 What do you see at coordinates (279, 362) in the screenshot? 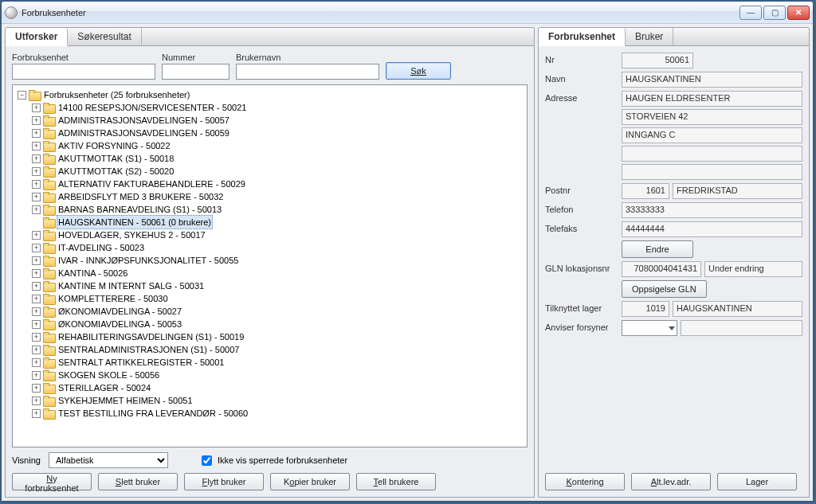
I see `tree-node: +SENTRALT ARTIKKELREGISTER - 50001` at bounding box center [279, 362].